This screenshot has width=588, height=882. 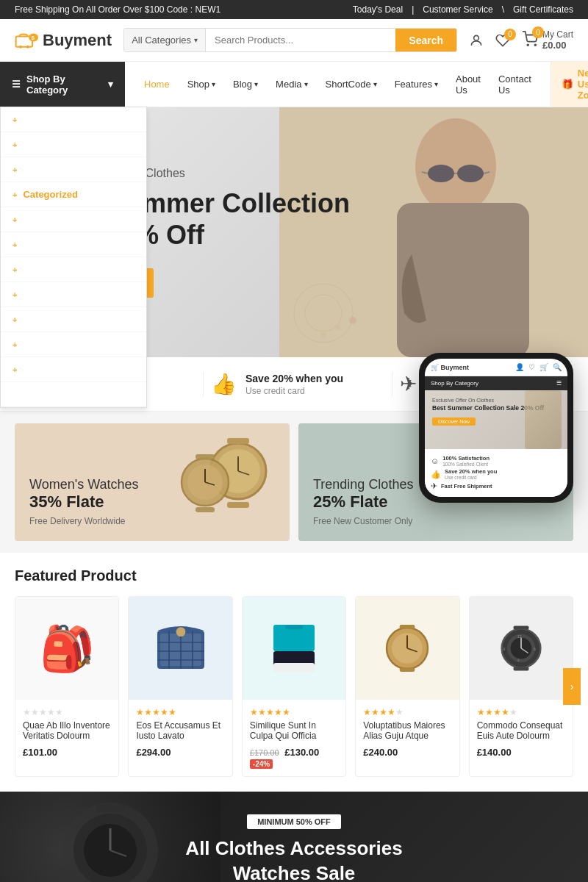 What do you see at coordinates (152, 482) in the screenshot?
I see `promo-watches-banner: Women's Watches 35% Flate Free Delivery …` at bounding box center [152, 482].